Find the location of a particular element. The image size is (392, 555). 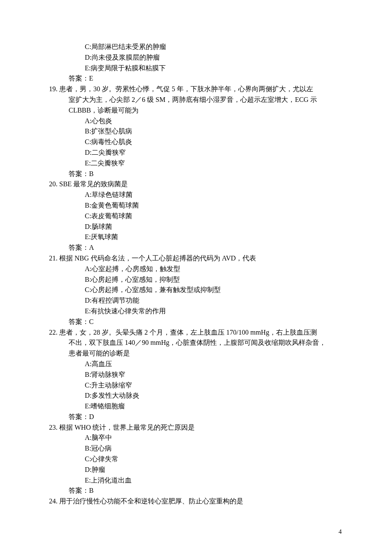

q20-option-d: D:肠球菌 is located at coordinates (196, 227).